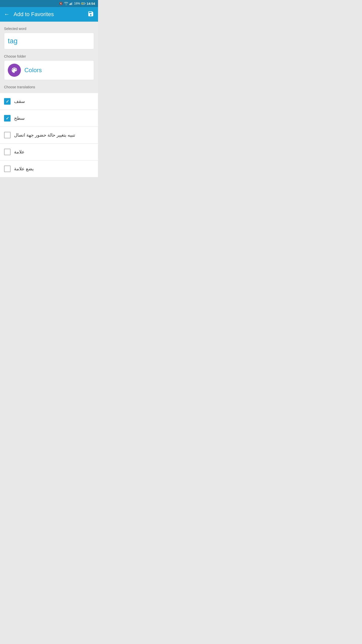 This screenshot has height=644, width=362. Describe the element at coordinates (66, 4) in the screenshot. I see `wifi-icon` at that location.